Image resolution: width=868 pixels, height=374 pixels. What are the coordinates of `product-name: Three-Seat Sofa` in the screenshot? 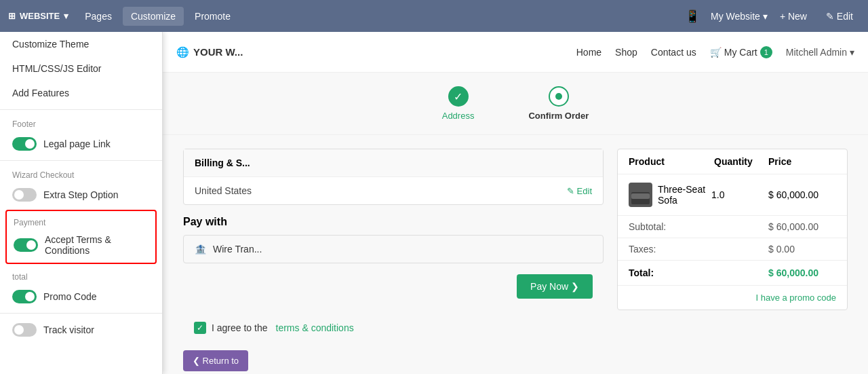 It's located at (684, 195).